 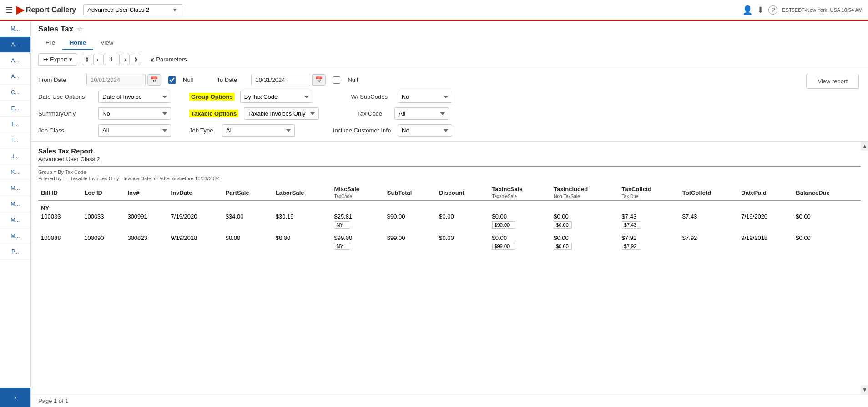 What do you see at coordinates (281, 80) in the screenshot?
I see `to-date-input` at bounding box center [281, 80].